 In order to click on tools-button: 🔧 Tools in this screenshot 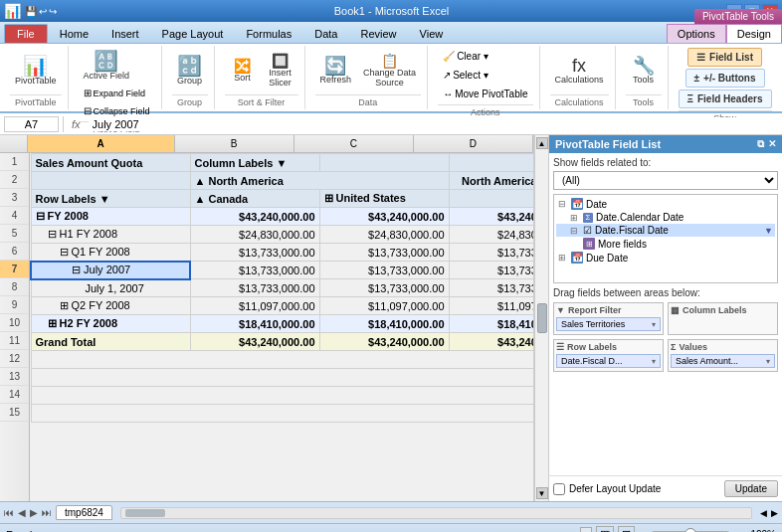, I will do `click(644, 71)`.